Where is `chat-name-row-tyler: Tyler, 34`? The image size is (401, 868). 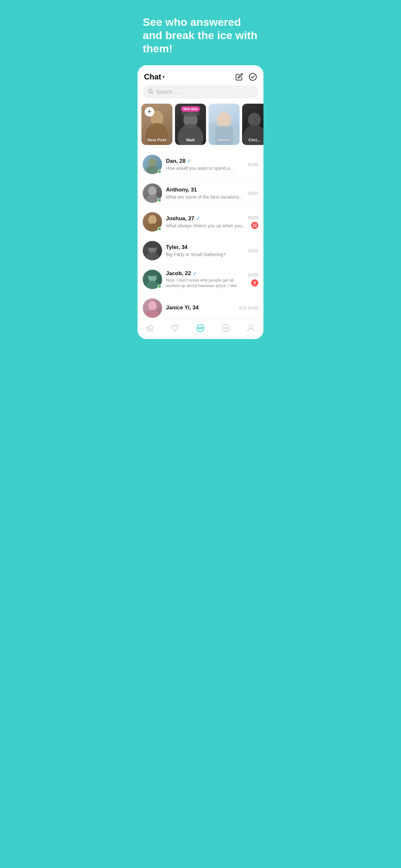
chat-name-row-tyler: Tyler, 34 is located at coordinates (205, 247).